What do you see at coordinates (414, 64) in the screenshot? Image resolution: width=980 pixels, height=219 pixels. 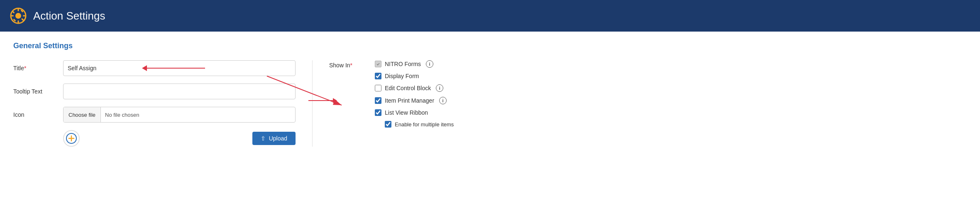 I see `checkbox-row-nitro-forms: NITRO Forms i` at bounding box center [414, 64].